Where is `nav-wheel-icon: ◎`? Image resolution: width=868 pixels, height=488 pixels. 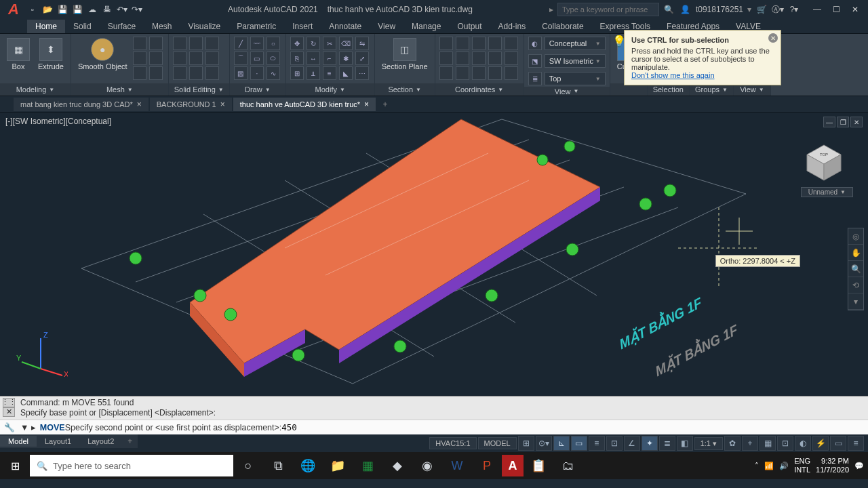 nav-wheel-icon: ◎ is located at coordinates (856, 237).